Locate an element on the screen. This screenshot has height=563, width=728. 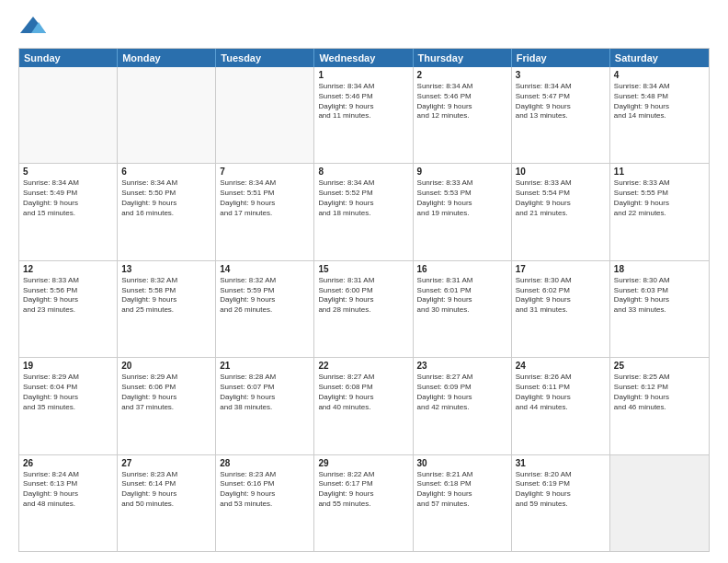
cell-content: Sunrise: 8:23 AMSunset: 6:14 PMDaylight:… is located at coordinates (166, 489).